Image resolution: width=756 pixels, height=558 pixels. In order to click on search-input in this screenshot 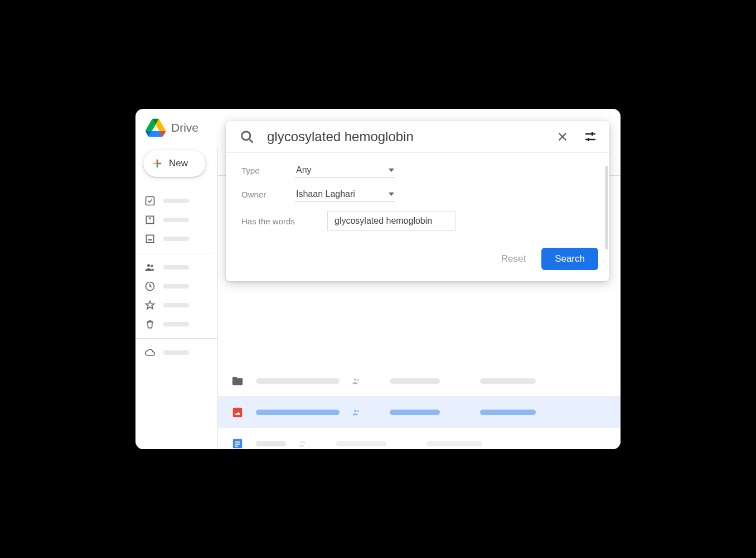, I will do `click(405, 137)`.